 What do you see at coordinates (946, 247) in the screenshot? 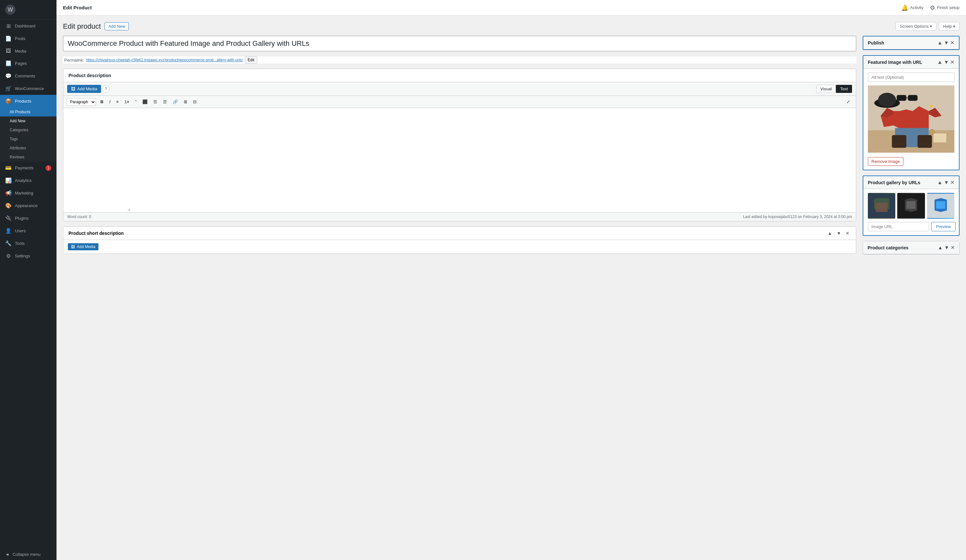
I see `categories-controls: ▲ ▼ ✕` at bounding box center [946, 247].